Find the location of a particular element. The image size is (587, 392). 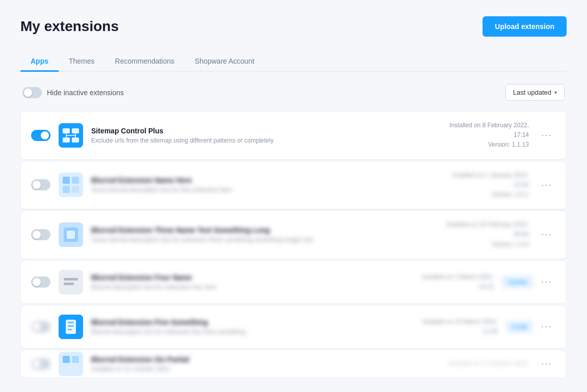

extension-card-4: Blurred Extension Four Name Blurred desc… is located at coordinates (294, 282).